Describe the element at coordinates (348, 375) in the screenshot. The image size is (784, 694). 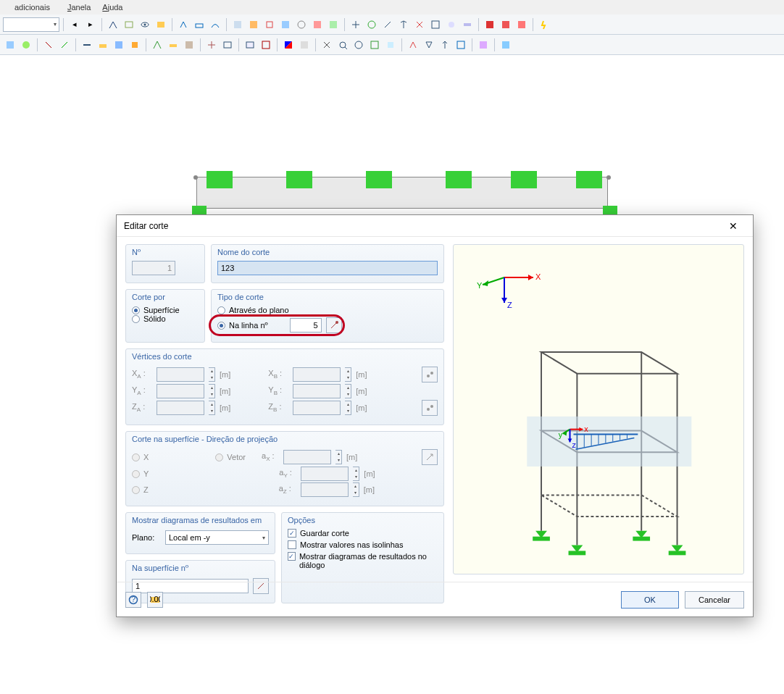
I see `spin-xb: ▴▾` at that location.